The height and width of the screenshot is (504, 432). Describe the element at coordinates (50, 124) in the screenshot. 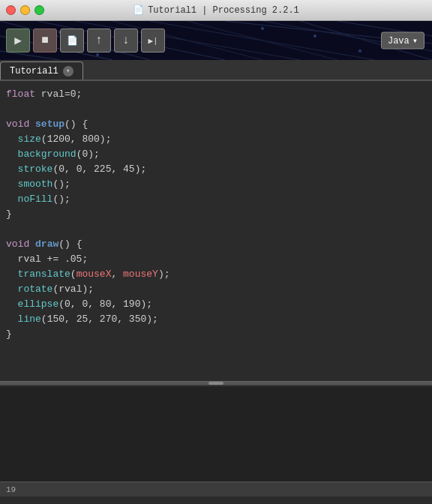

I see `fn-setup: setup` at that location.